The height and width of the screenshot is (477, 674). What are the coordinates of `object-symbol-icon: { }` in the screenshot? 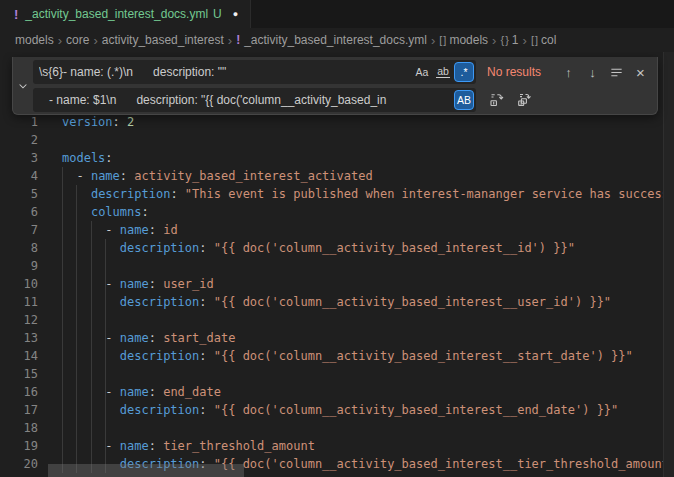 It's located at (504, 40).